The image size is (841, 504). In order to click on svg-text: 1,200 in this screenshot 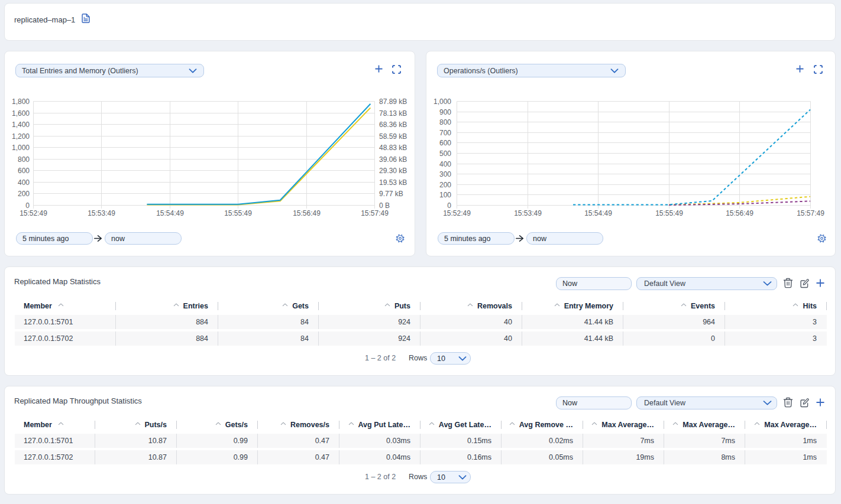, I will do `click(21, 136)`.